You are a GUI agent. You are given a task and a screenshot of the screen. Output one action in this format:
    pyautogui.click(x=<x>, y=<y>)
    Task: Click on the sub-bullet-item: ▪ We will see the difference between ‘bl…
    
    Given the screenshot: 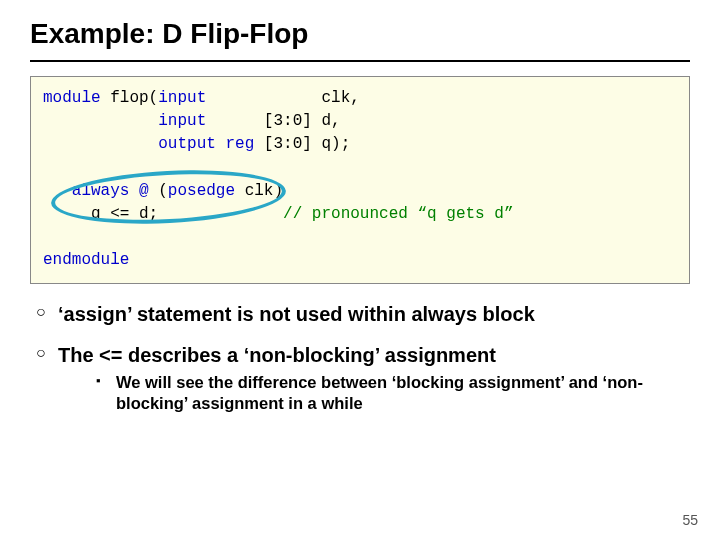 What is the action you would take?
    pyautogui.click(x=393, y=394)
    